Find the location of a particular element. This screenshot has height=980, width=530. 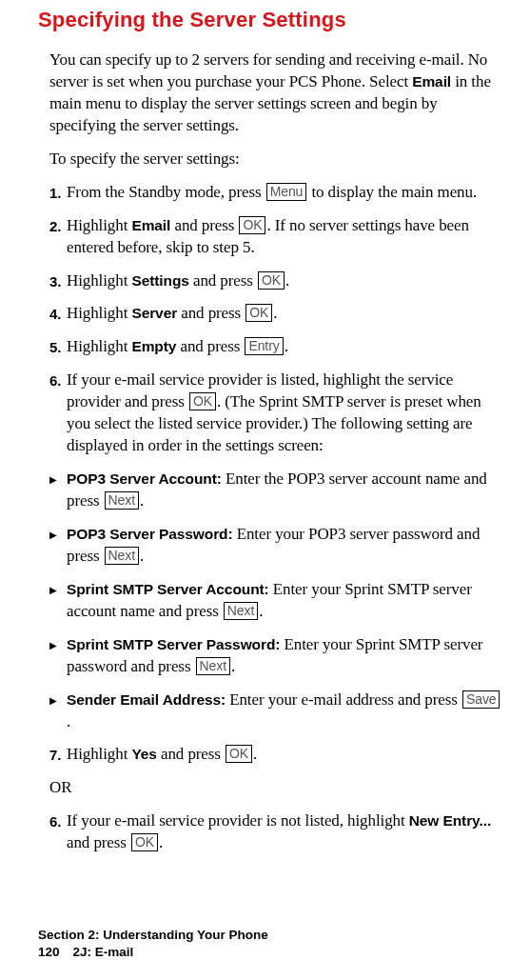

bullet-body: Sender Email Address: Enter your e-mail … is located at coordinates (284, 711).